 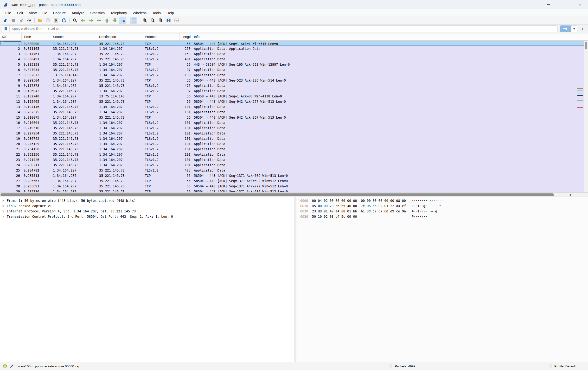 I want to click on detail-tree-item: >Transmission Control Protocol, Src Port…, so click(x=147, y=216).